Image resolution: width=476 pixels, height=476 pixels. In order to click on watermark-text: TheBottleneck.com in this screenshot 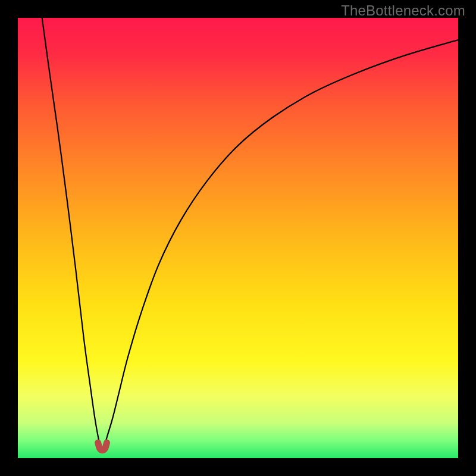, I will do `click(403, 11)`.